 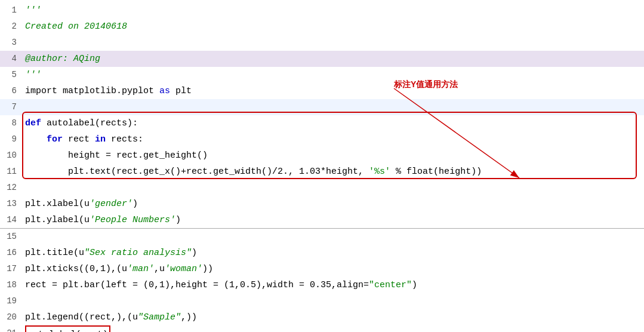 What do you see at coordinates (11, 11) in the screenshot?
I see `line-number: 1` at bounding box center [11, 11].